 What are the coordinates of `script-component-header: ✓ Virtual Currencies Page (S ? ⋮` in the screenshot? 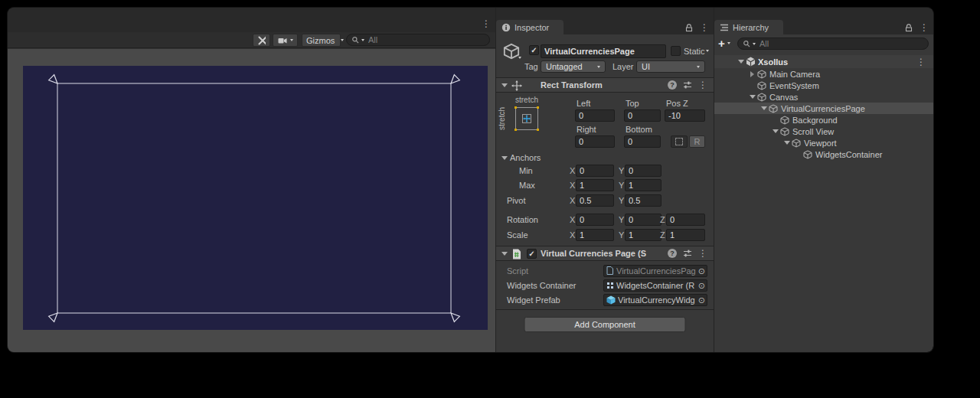 It's located at (605, 253).